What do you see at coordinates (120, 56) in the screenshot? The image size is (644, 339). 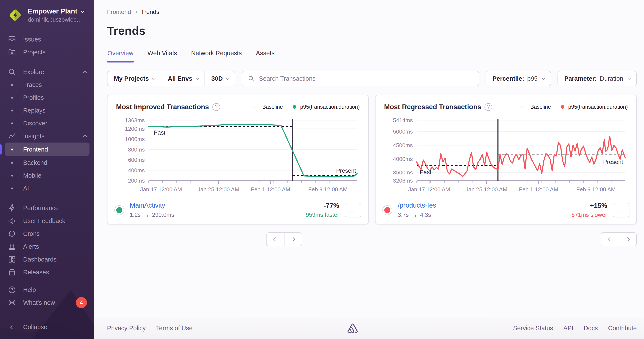 I see `tab-overview: Overview` at bounding box center [120, 56].